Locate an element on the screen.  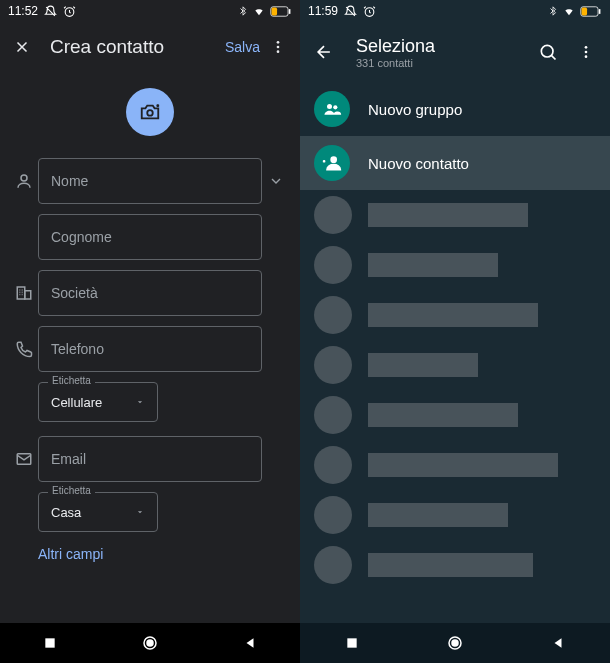
save-button: Salva is located at coordinates (242, 47).